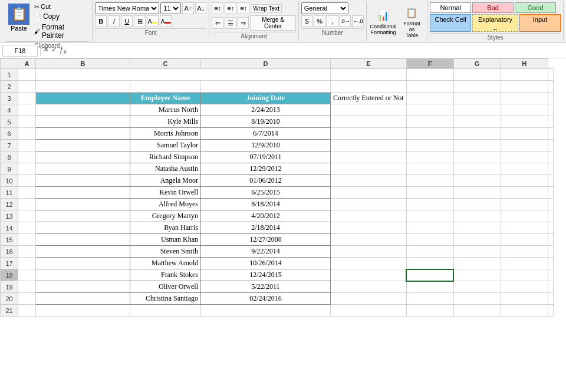 This screenshot has width=566, height=392. What do you see at coordinates (166, 193) in the screenshot?
I see `cell-r11-c2: Kevin Orwell` at bounding box center [166, 193].